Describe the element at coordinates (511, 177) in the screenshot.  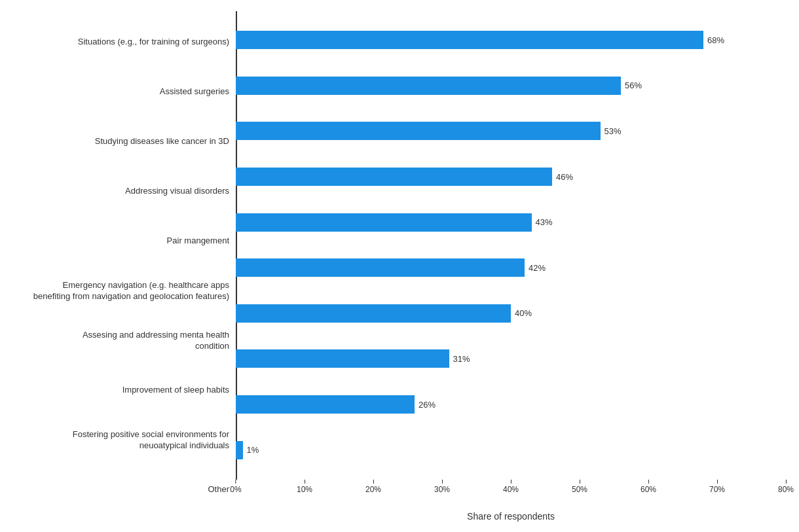
I see `bar-track: 46%` at that location.